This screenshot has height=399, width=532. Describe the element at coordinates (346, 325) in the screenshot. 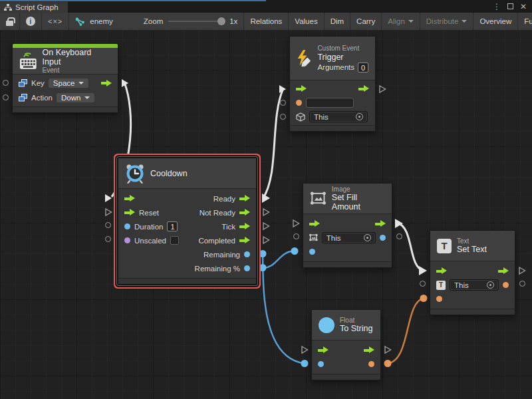

I see `node-header: Float To String` at that location.